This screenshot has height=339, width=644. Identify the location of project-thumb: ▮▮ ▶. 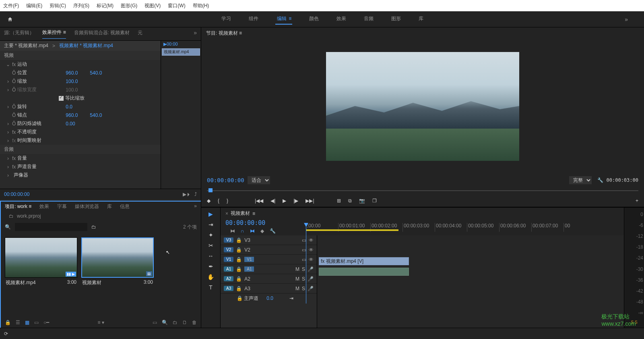
(41, 258).